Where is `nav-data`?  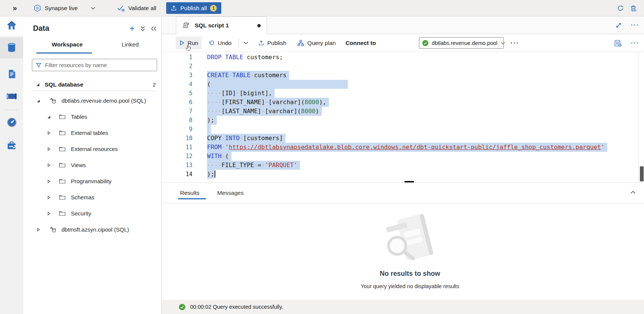 nav-data is located at coordinates (12, 48).